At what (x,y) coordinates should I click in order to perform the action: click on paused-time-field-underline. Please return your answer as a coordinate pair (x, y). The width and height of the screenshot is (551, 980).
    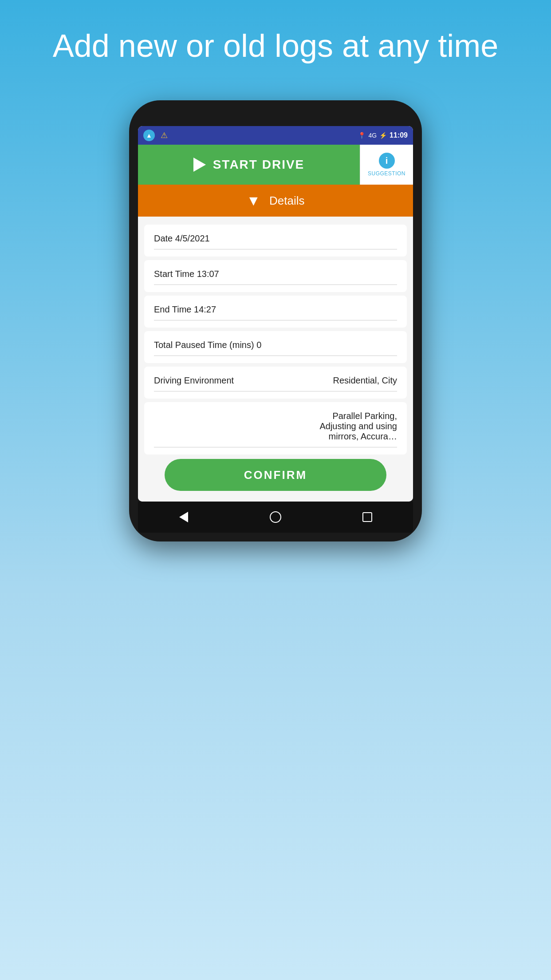
    Looking at the image, I should click on (276, 356).